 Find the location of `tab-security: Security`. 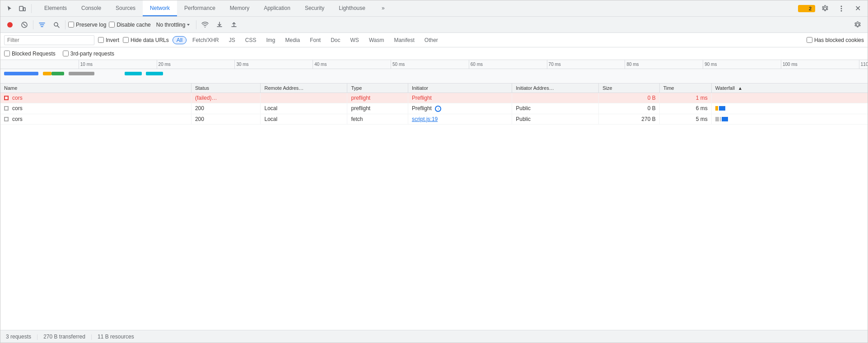

tab-security: Security is located at coordinates (314, 8).